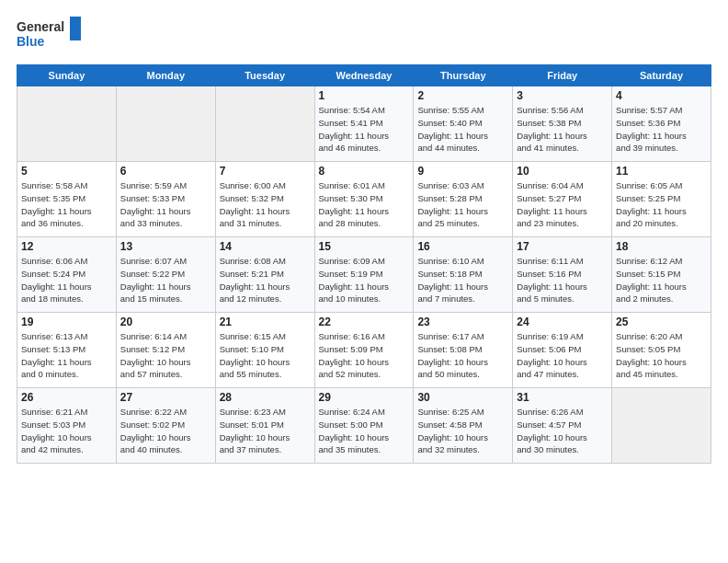 The image size is (728, 563). I want to click on day-of-week-header: Sunday, so click(67, 75).